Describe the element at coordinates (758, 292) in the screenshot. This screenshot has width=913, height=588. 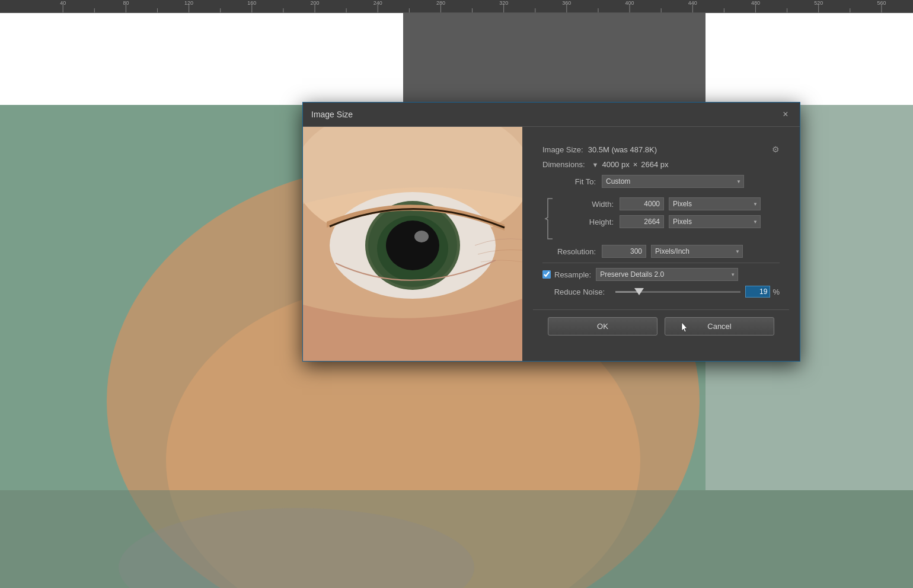
I see `reduce-noise-input` at that location.